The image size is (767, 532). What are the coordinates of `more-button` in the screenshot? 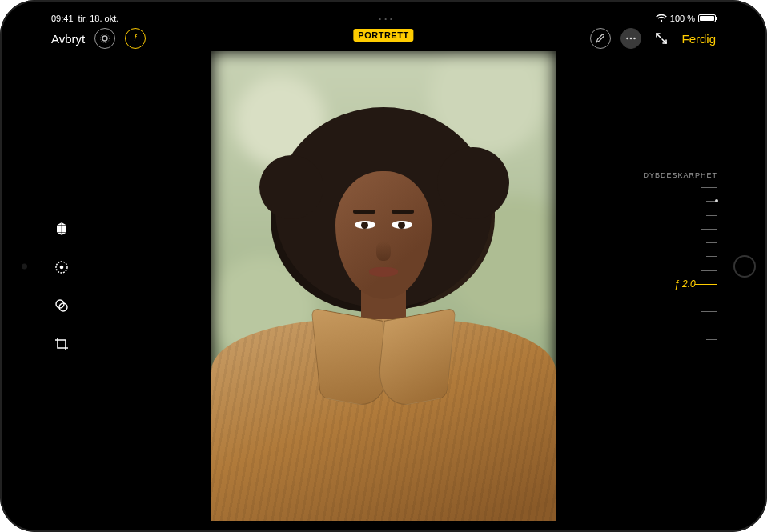 It's located at (631, 38).